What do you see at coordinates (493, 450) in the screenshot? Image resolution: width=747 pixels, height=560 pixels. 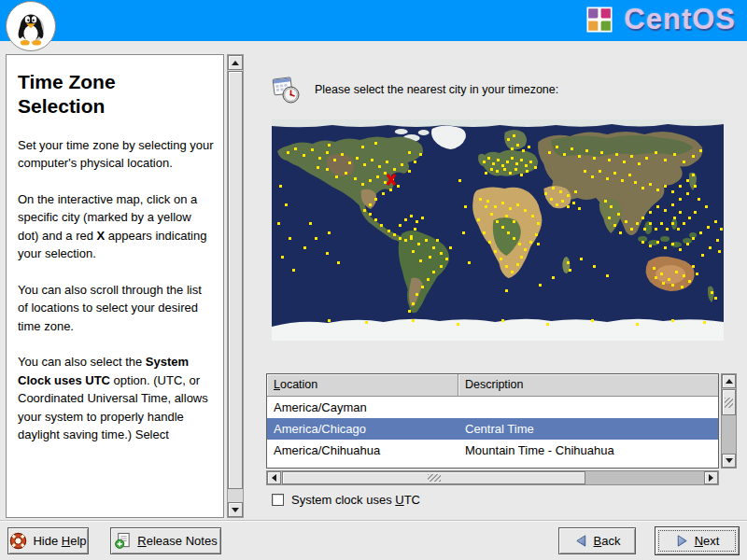 I see `table-row: America/Chihuahua Mountain Time - Chihua…` at bounding box center [493, 450].